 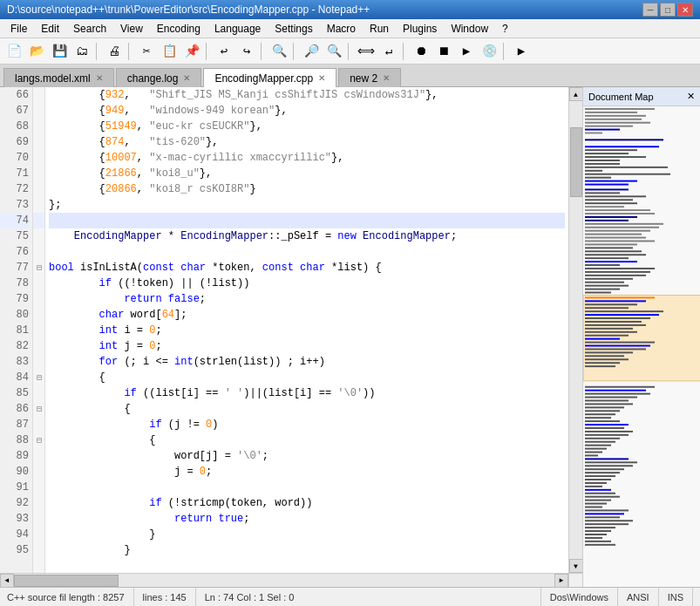 What do you see at coordinates (421, 51) in the screenshot?
I see `macro-record-button: ⏺` at bounding box center [421, 51].